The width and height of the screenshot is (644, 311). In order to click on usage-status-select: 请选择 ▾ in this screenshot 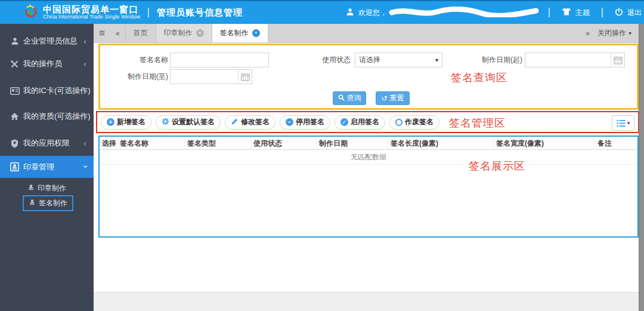, I will do `click(398, 60)`.